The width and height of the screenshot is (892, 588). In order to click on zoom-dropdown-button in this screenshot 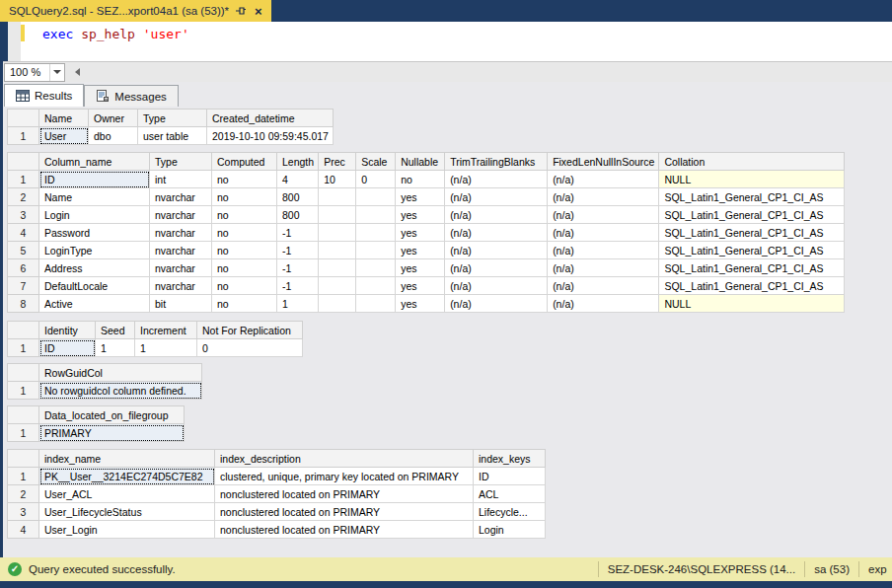, I will do `click(57, 73)`.